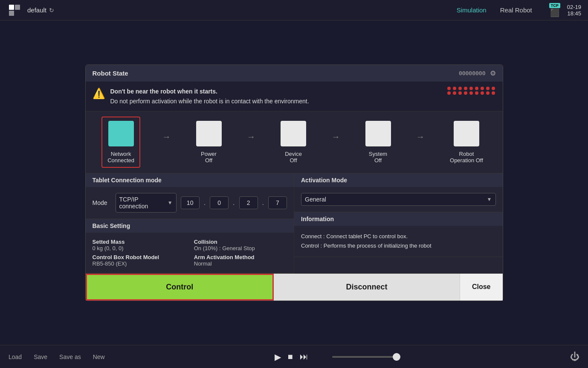  Describe the element at coordinates (139, 242) in the screenshot. I see `setted-mass-label: Setted Mass` at that location.